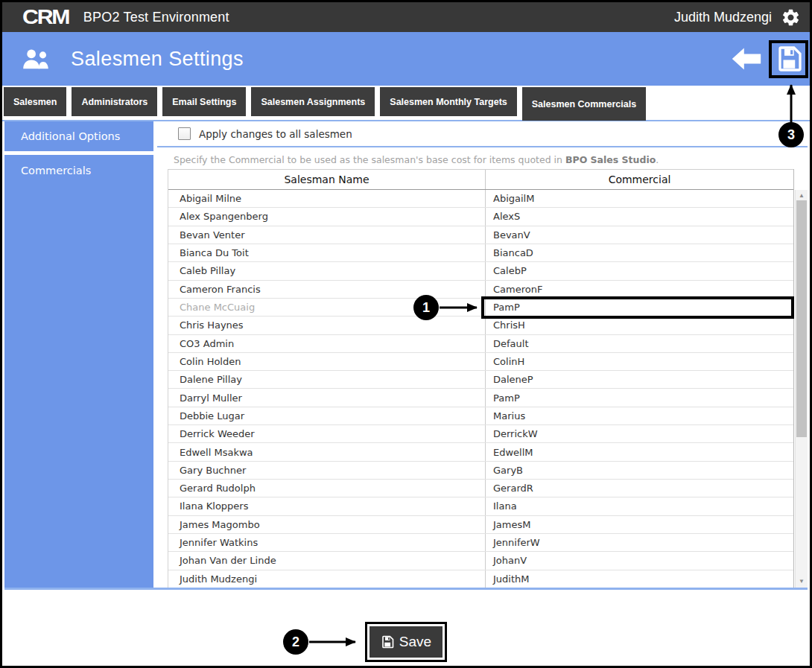  I want to click on tab: Administrators, so click(115, 101).